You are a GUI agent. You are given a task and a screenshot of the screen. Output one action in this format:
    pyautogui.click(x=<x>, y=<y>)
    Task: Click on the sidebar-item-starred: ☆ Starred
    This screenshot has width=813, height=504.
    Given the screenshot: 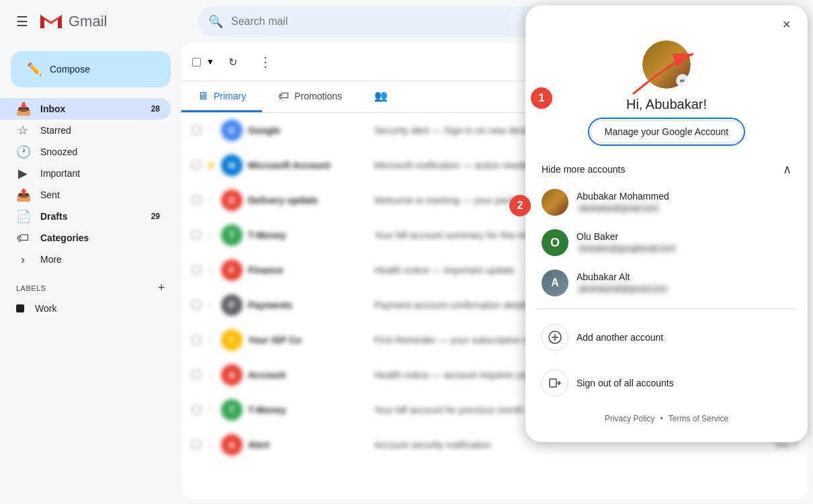 What is the action you would take?
    pyautogui.click(x=85, y=130)
    